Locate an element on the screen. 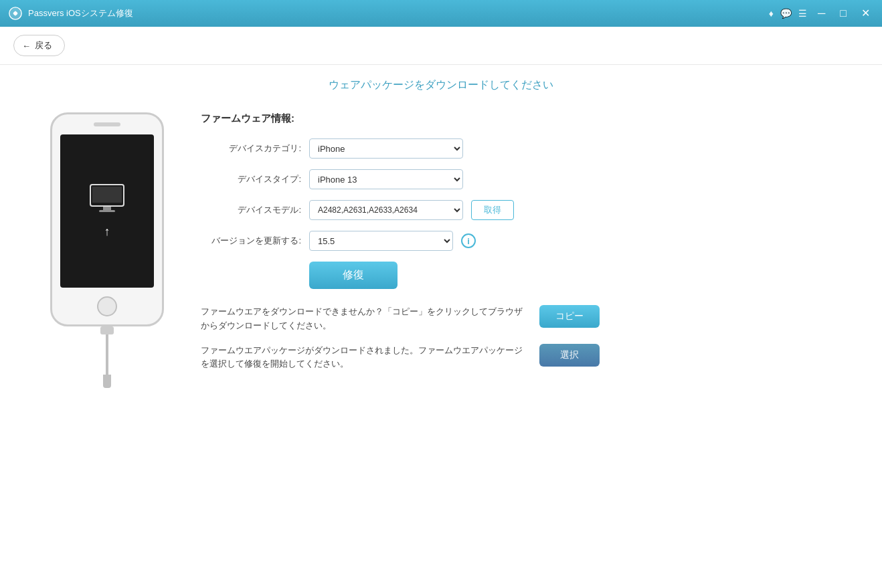 This screenshot has width=882, height=588. copy-button: コピー is located at coordinates (569, 316).